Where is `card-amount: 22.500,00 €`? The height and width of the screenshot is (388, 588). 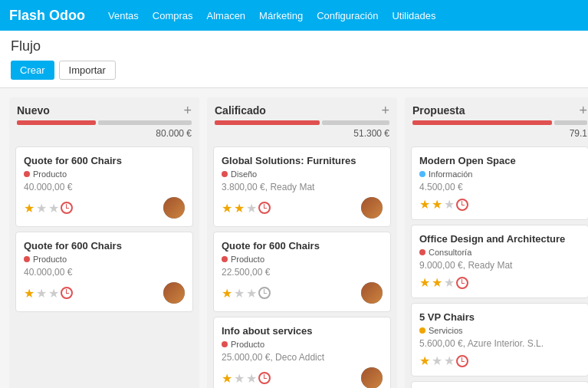 card-amount: 22.500,00 € is located at coordinates (302, 272).